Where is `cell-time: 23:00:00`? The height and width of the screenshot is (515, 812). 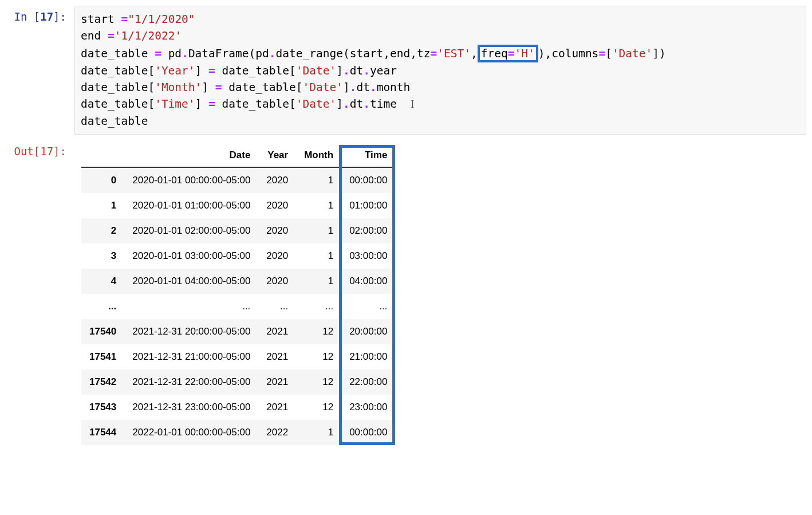 cell-time: 23:00:00 is located at coordinates (368, 407).